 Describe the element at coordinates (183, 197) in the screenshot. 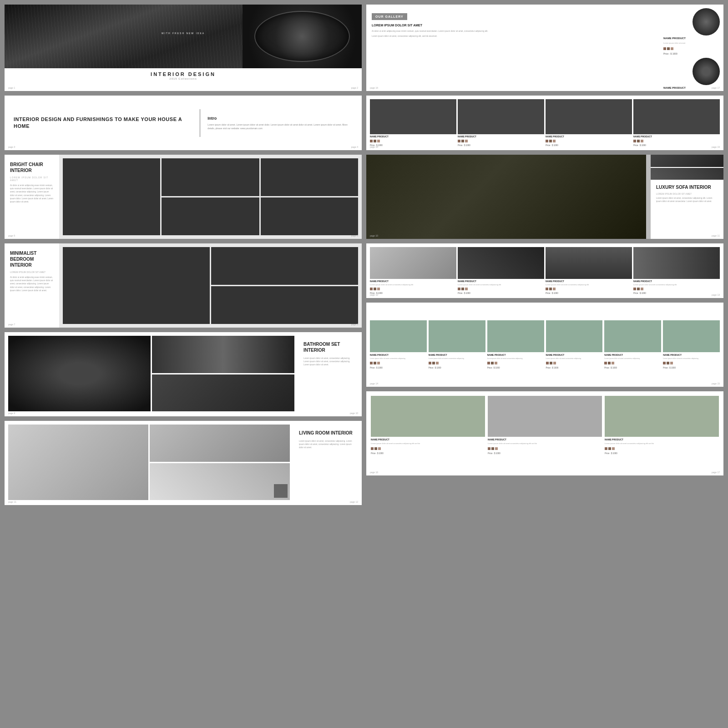

I see `page-bright-chair: BRIGHT CHAIR INTERIOR LOREM IPSUM DOLOR …` at that location.